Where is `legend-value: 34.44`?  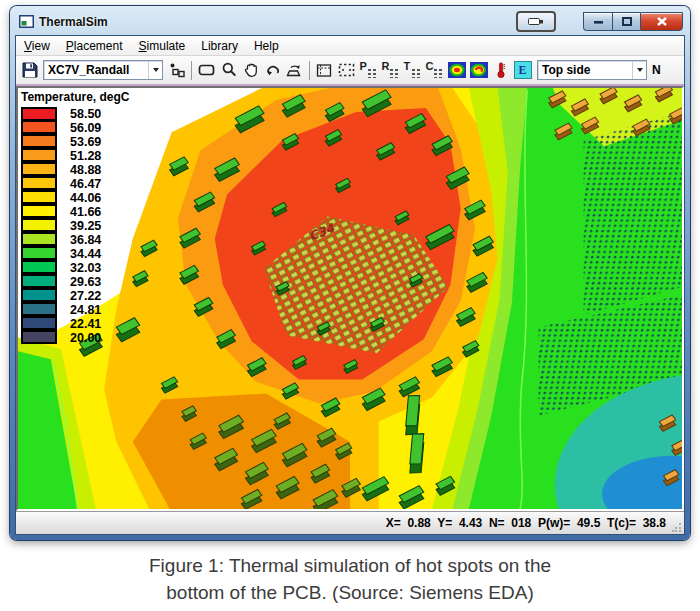 legend-value: 34.44 is located at coordinates (86, 254).